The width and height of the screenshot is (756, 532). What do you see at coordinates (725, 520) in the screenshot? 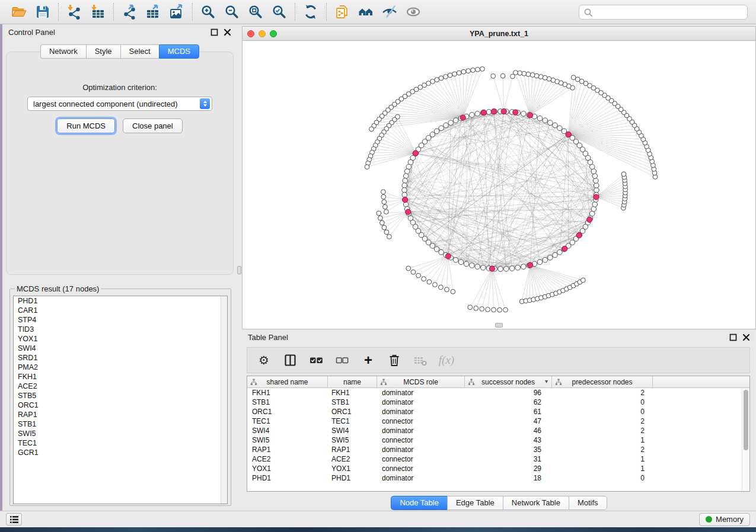
I see `memory-button: Memory` at bounding box center [725, 520].